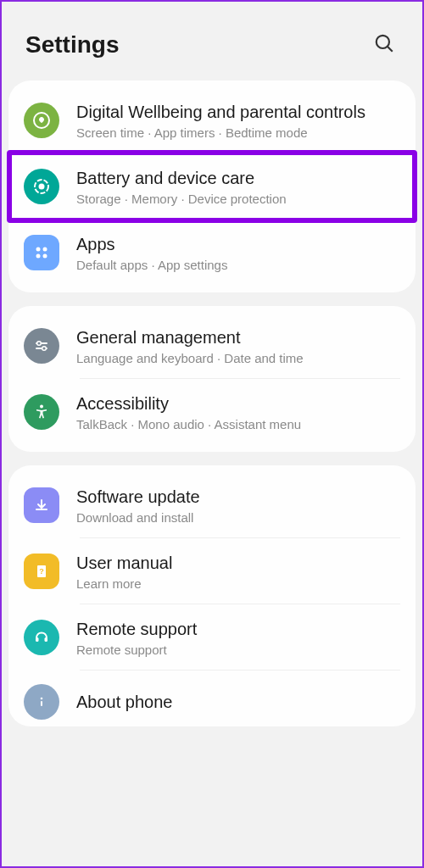 This screenshot has width=424, height=868. I want to click on accessibility-icon, so click(42, 412).